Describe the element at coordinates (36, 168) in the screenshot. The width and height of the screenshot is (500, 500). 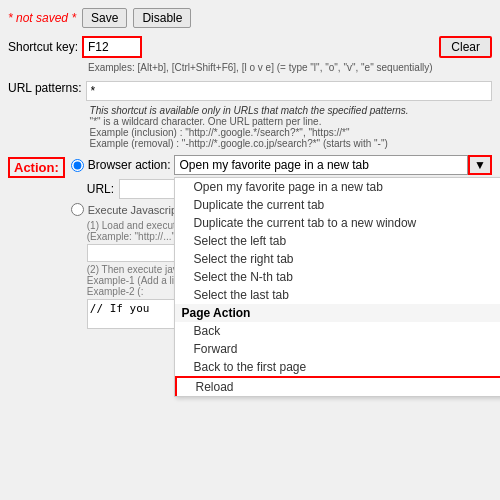
I see `action-label: Action:` at that location.